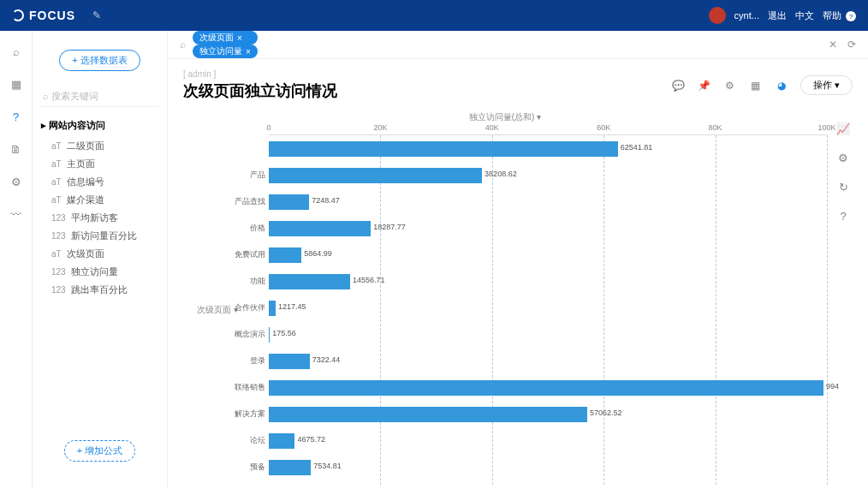 This screenshot has width=868, height=489. Describe the element at coordinates (99, 236) in the screenshot. I see `tree-item: 123新访问量百分比` at that location.